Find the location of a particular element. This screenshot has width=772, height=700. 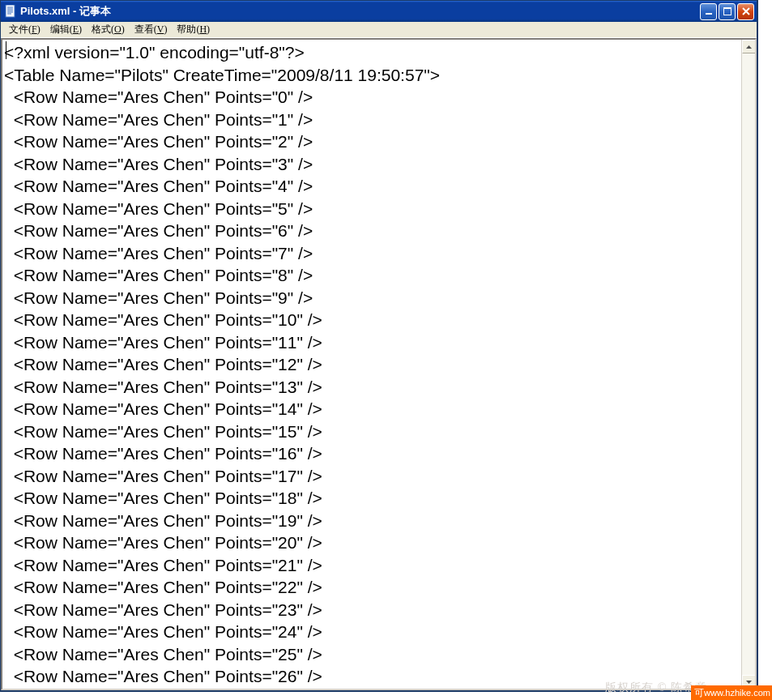

document-icon is located at coordinates (11, 11).